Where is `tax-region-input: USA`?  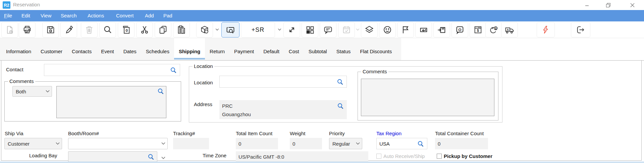
tax-region-input: USA is located at coordinates (402, 144).